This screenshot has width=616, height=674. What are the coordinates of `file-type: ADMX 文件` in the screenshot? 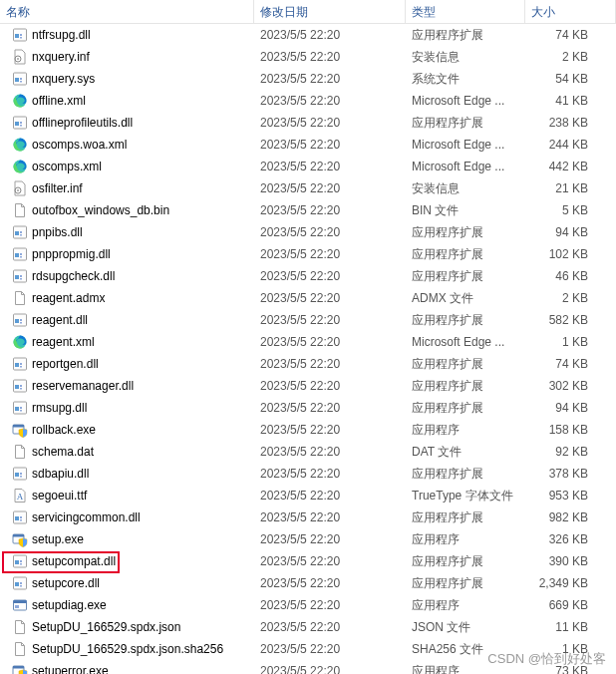 It's located at (465, 298).